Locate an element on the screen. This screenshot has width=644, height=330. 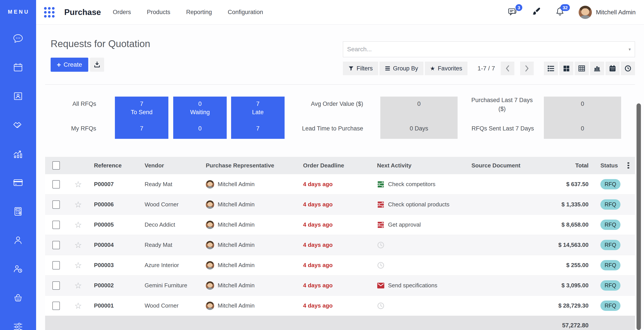
sidebar-item-attendance is located at coordinates (18, 270).